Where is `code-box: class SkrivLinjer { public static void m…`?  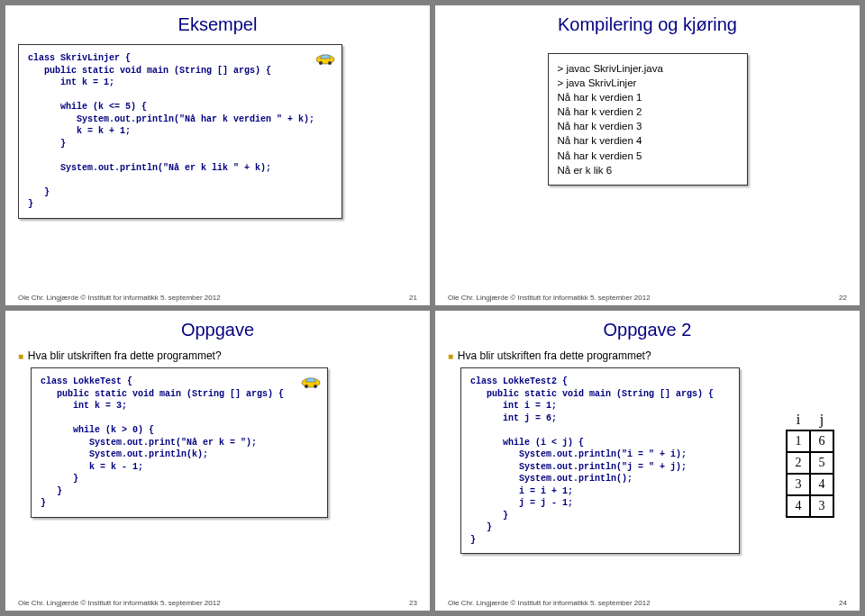
code-box: class SkrivLinjer { public static void m… is located at coordinates (180, 131).